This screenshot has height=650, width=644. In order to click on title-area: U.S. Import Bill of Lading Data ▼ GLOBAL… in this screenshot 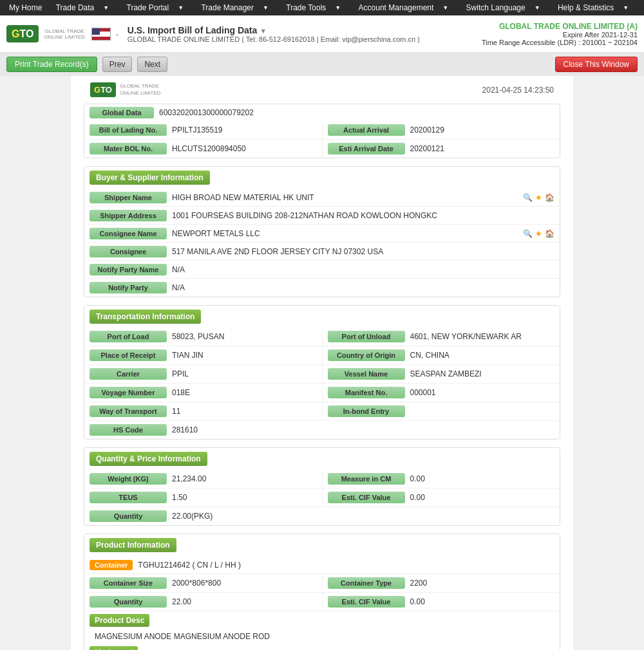, I will do `click(274, 34)`.